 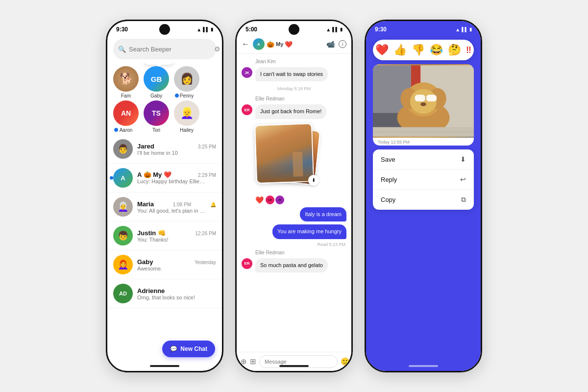 What do you see at coordinates (294, 44) in the screenshot?
I see `chat-header: ← A 🎃 My ❤️ 📹 i` at bounding box center [294, 44].